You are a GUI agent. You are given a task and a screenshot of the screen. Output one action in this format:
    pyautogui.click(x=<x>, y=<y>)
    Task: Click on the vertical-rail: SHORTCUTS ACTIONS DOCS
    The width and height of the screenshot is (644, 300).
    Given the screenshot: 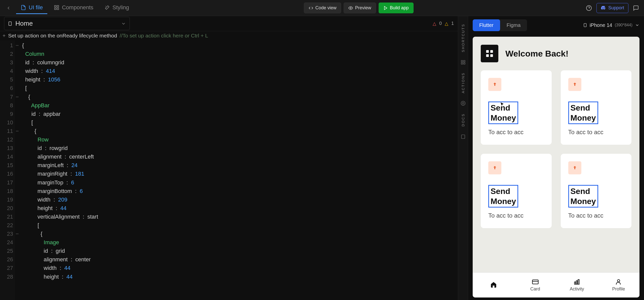 What is the action you would take?
    pyautogui.click(x=463, y=158)
    